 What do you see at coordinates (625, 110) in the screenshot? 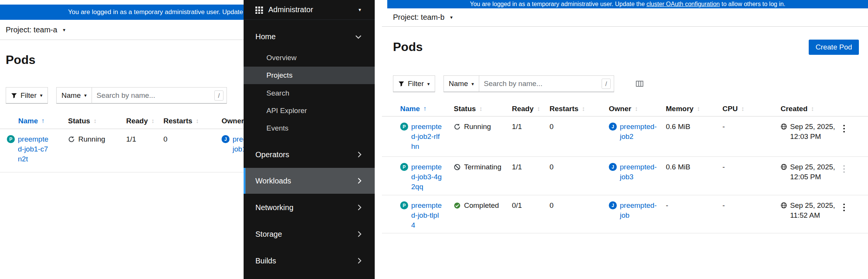
I see `table-header-row: Name ↑ Status ↕ Ready ↕ Restarts ↕ Owner…` at bounding box center [625, 110].